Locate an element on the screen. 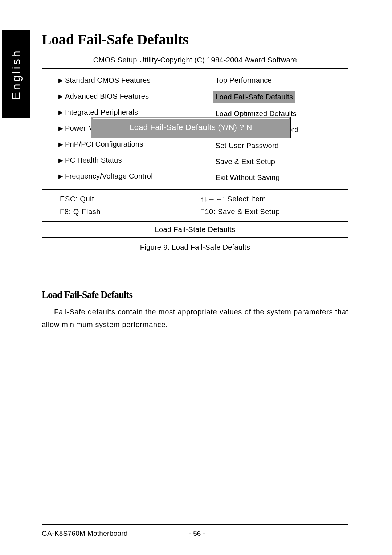  menu-label: Set User Password is located at coordinates (248, 146).